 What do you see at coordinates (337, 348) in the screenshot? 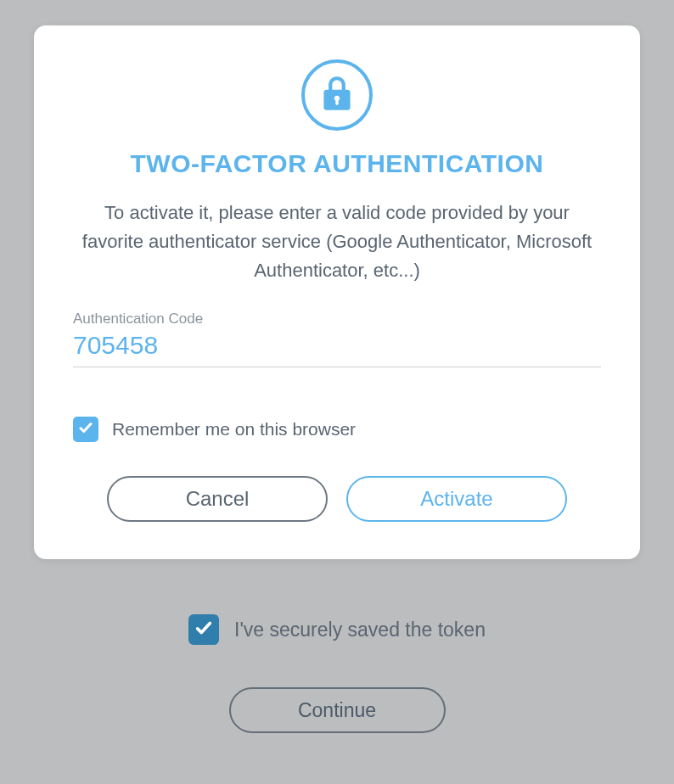
I see `auth-code-input` at bounding box center [337, 348].